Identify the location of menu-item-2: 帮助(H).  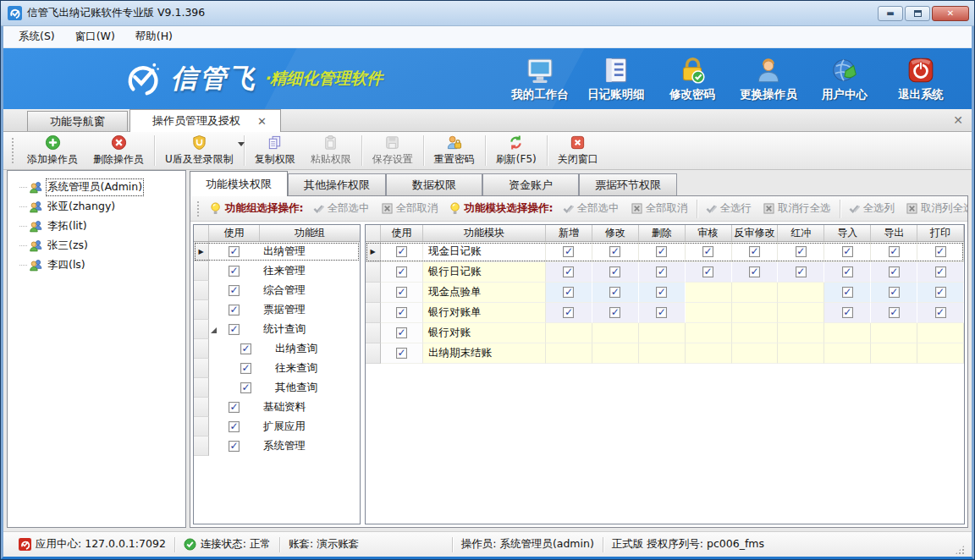
(154, 37).